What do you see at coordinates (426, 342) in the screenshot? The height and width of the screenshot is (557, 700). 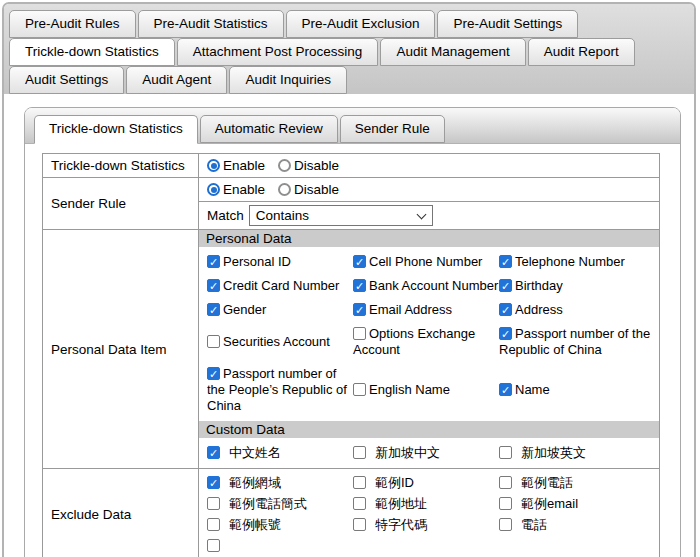 I see `checkbox-item-options-exchange-account: Options Exchange Account` at bounding box center [426, 342].